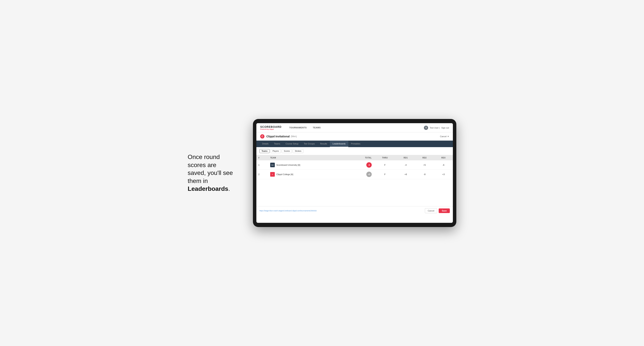 This screenshot has height=346, width=644. I want to click on col-thru: THRU, so click(385, 158).